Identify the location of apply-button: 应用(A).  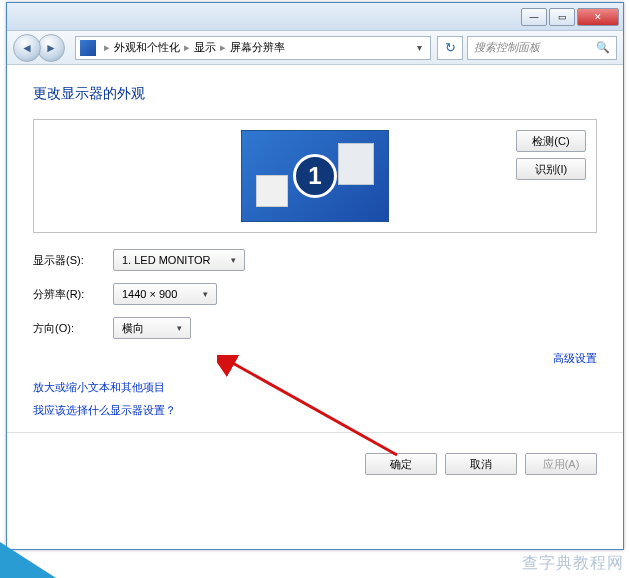
(561, 464).